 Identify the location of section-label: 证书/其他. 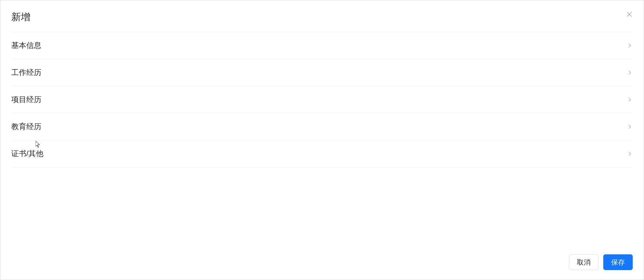
(27, 154).